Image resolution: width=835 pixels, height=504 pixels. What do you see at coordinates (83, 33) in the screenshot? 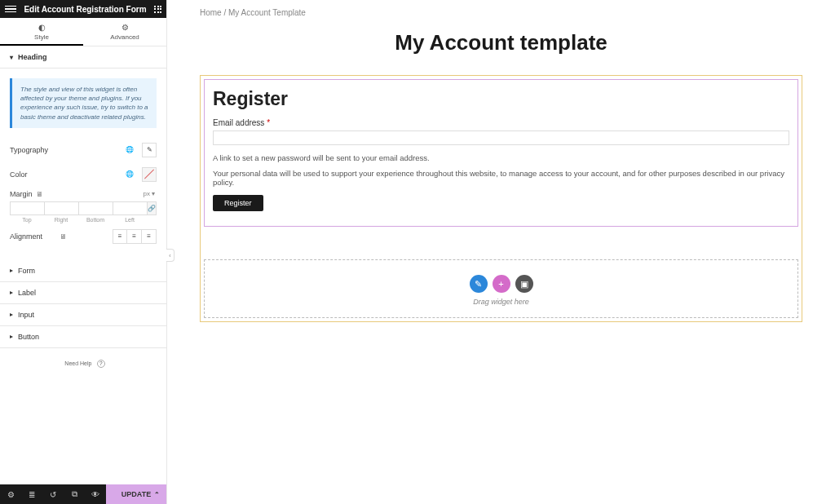
I see `panel-tabs: ◐ Style ⚙ Advanced` at bounding box center [83, 33].